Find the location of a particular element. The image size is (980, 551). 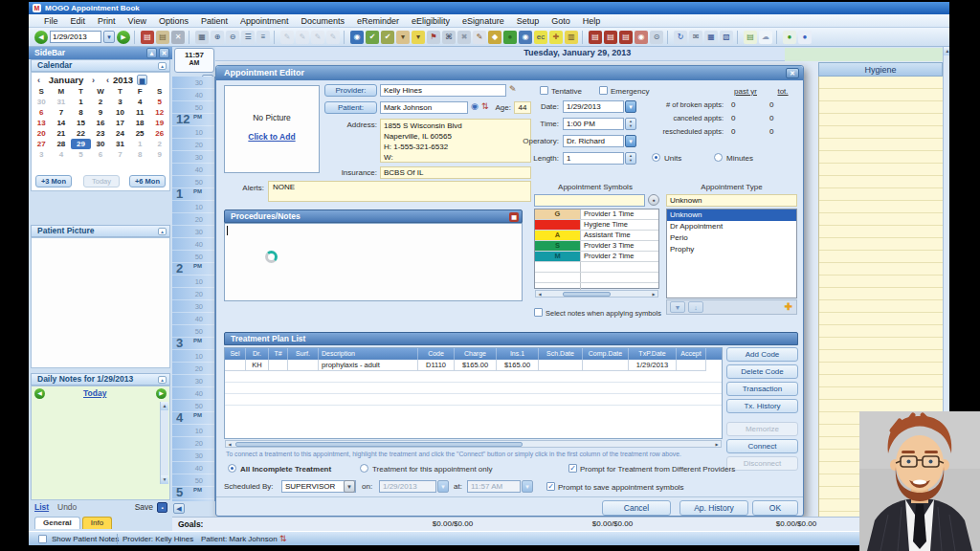

type-sort-icon: ▼ is located at coordinates (678, 307).